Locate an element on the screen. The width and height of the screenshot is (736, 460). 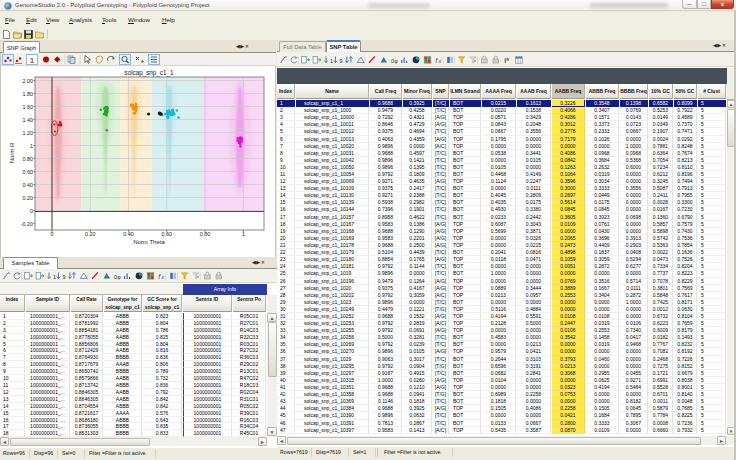
svg-text: 0.60 is located at coordinates (28, 172).